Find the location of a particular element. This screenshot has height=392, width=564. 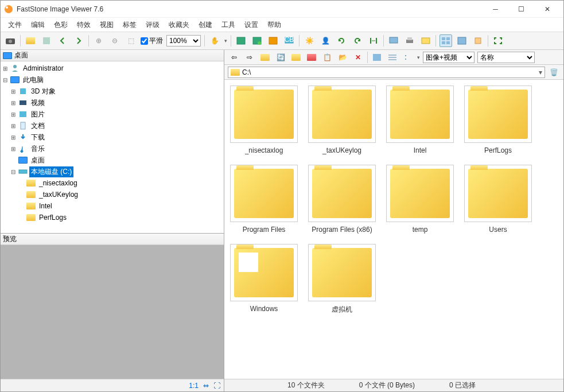

tree-node: Intel is located at coordinates (112, 206).